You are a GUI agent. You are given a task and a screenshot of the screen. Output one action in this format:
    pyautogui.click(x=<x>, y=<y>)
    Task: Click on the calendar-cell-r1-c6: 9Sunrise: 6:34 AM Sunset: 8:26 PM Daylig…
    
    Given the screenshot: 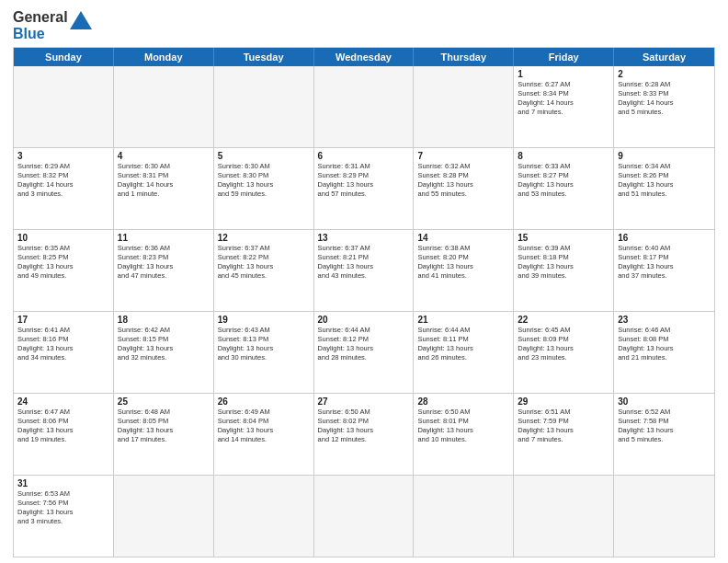 What is the action you would take?
    pyautogui.click(x=664, y=189)
    